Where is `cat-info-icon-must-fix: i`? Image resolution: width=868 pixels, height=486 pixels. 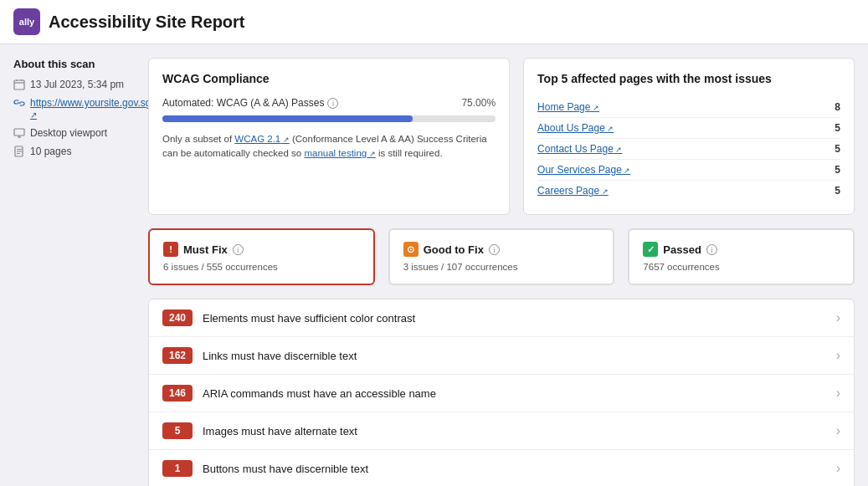 cat-info-icon-must-fix: i is located at coordinates (238, 249).